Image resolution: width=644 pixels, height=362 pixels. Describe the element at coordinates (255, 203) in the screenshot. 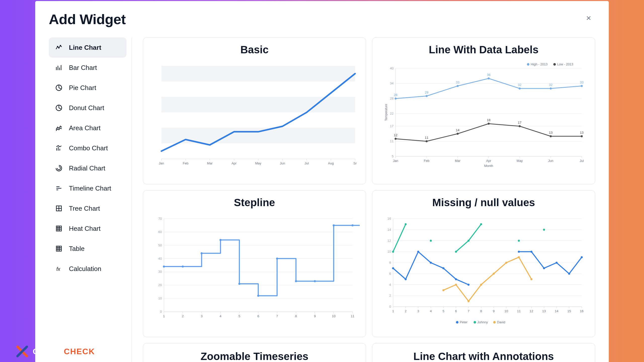

I see `card-title: Stepline` at that location.